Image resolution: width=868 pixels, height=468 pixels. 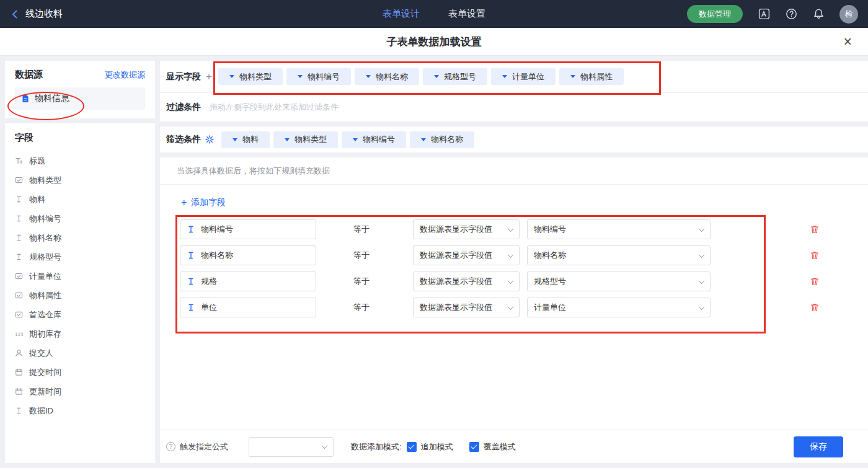 I want to click on field-item: 物料属性, so click(x=80, y=295).